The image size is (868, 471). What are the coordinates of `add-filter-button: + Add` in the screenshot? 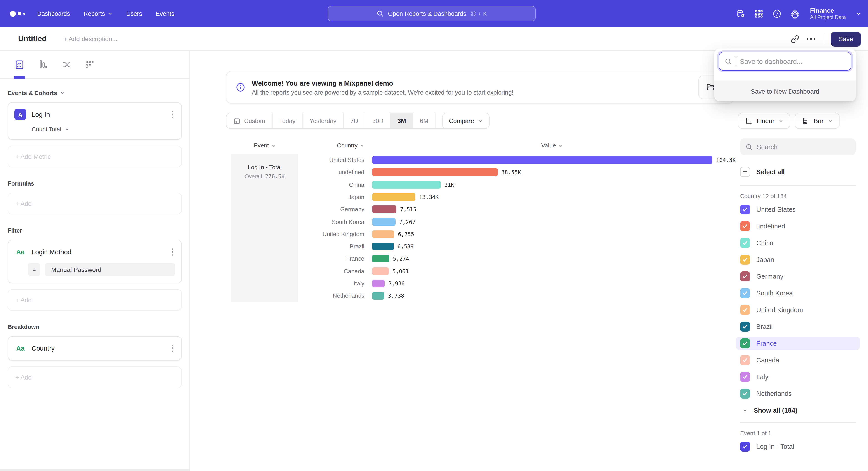 It's located at (95, 300).